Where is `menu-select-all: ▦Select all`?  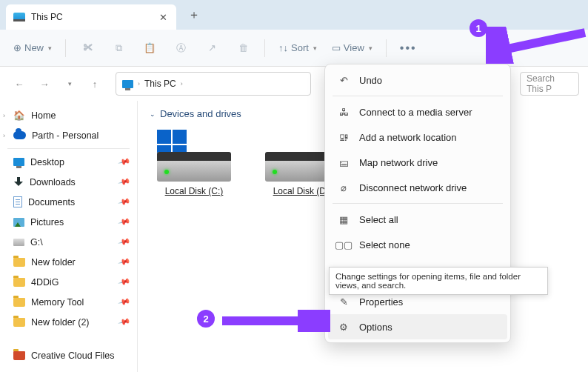 menu-select-all: ▦Select all is located at coordinates (418, 219).